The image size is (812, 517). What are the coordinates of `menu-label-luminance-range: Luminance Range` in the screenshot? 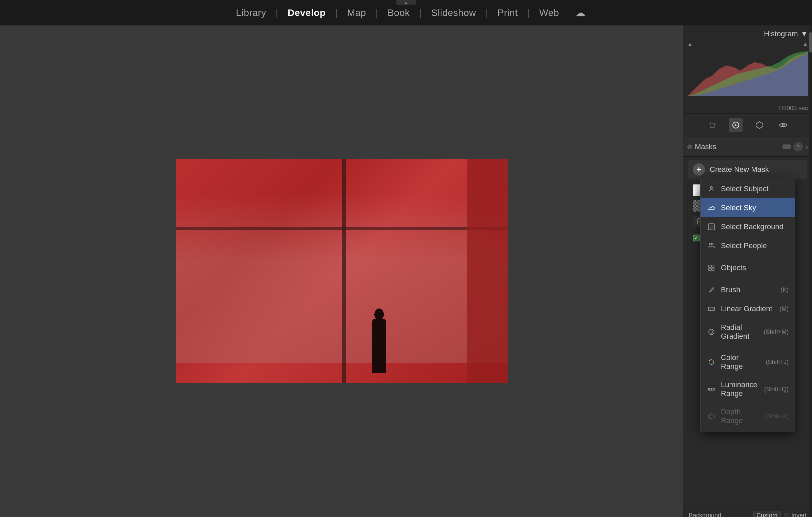 It's located at (740, 389).